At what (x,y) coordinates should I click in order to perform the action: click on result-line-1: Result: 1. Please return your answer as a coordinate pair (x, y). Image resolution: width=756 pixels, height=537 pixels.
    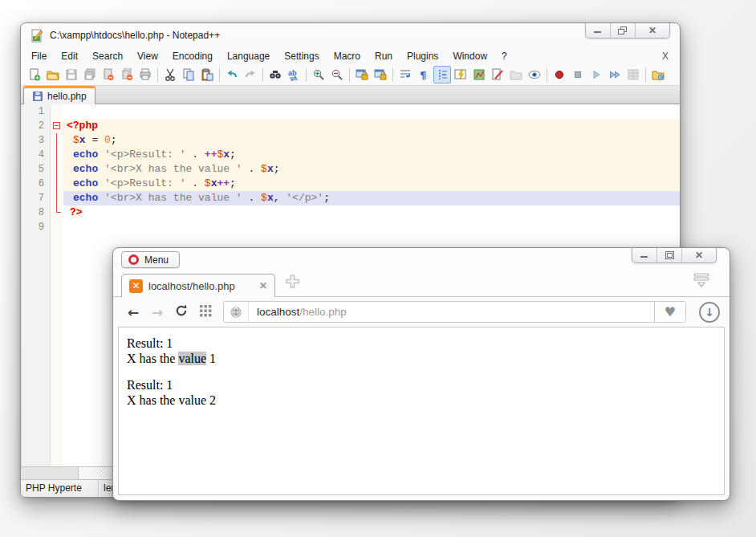
    Looking at the image, I should click on (421, 344).